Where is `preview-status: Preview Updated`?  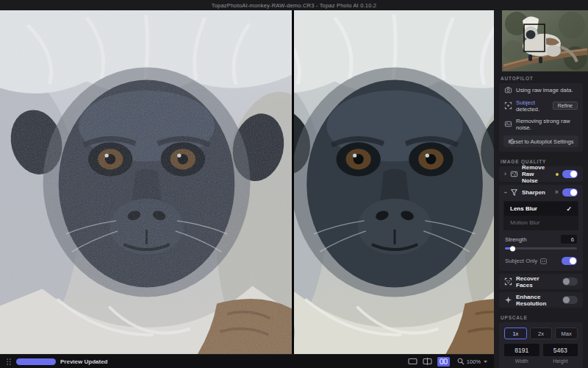 preview-status: Preview Updated is located at coordinates (84, 362).